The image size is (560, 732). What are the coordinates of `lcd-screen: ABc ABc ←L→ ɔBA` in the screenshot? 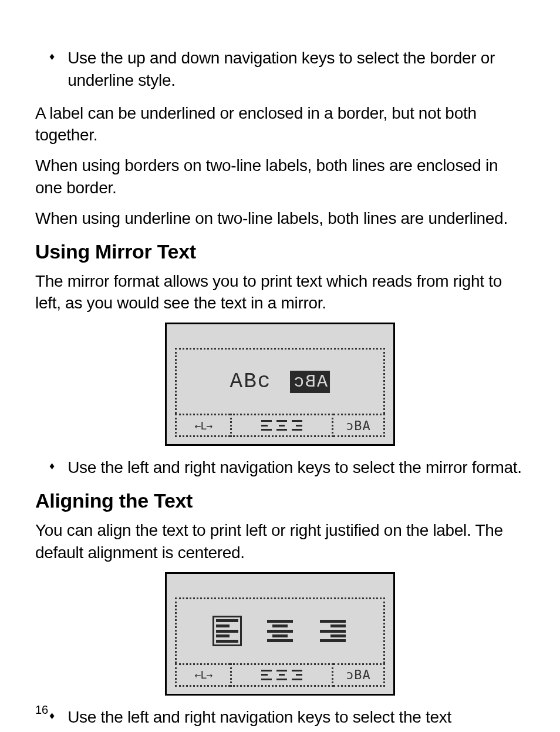 It's located at (280, 384).